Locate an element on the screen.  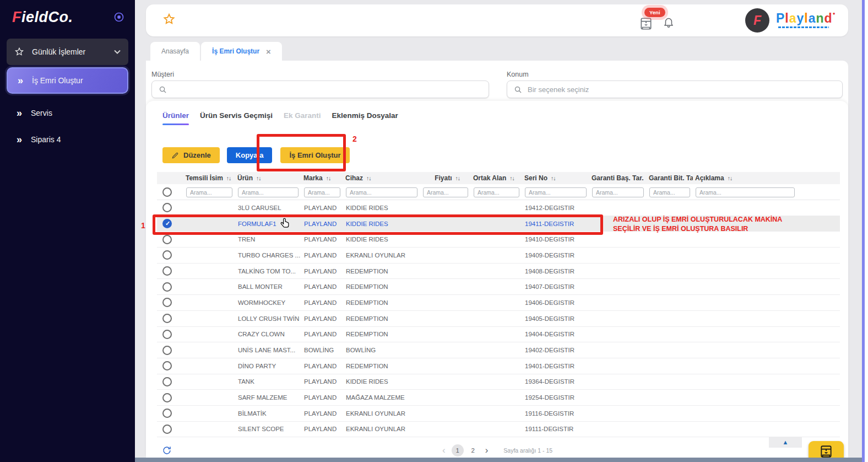
musteri-input is located at coordinates (327, 89).